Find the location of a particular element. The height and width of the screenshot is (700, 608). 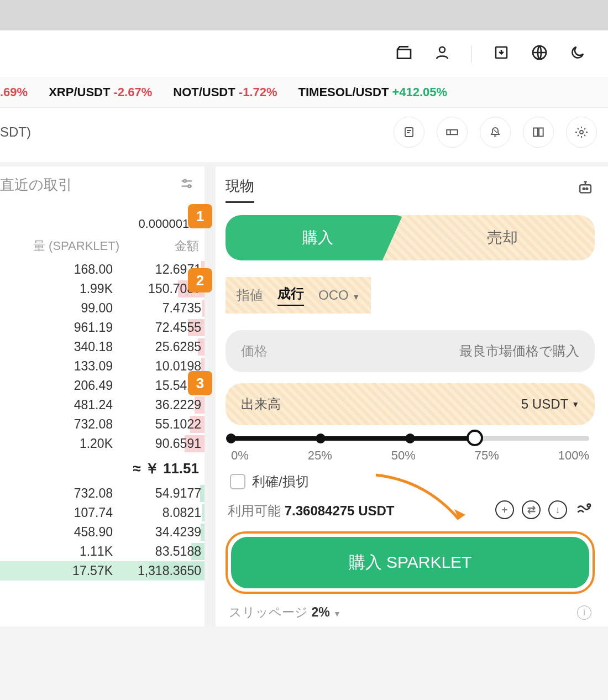

wallet-icon is located at coordinates (404, 54).